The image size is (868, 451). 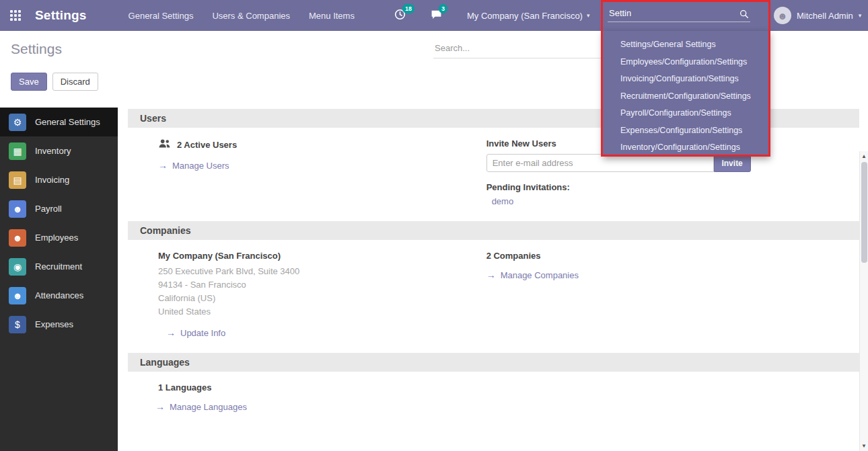 I want to click on sidebar-item-expenses: $ Expenses, so click(x=59, y=324).